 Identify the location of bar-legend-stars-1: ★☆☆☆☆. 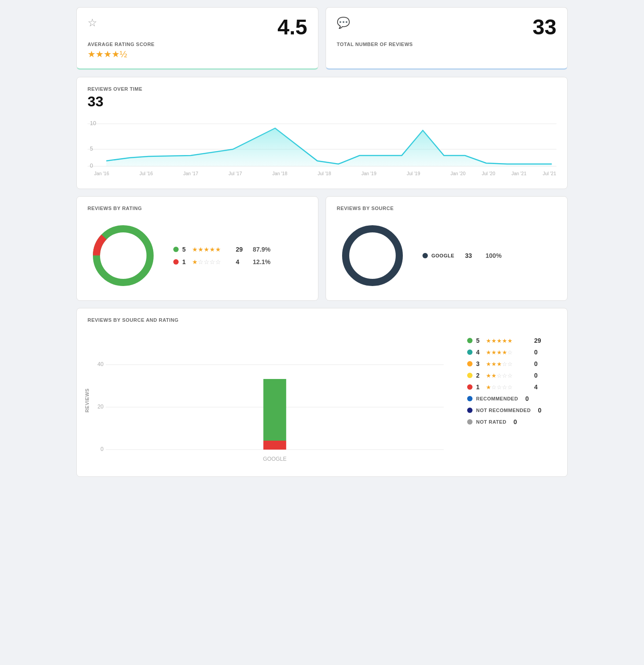
(508, 387).